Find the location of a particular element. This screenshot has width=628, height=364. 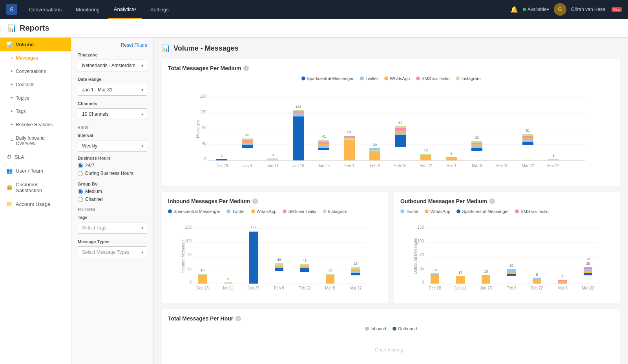

sidebar-item-account-usage: 📁 Account Usage is located at coordinates (35, 204).